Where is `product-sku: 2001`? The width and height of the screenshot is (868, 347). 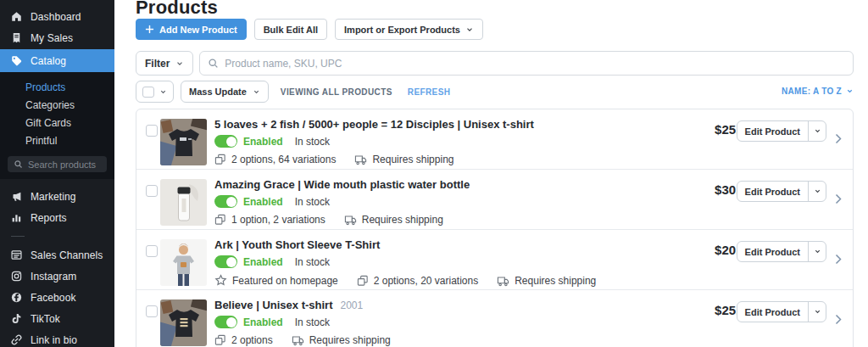 product-sku: 2001 is located at coordinates (351, 305).